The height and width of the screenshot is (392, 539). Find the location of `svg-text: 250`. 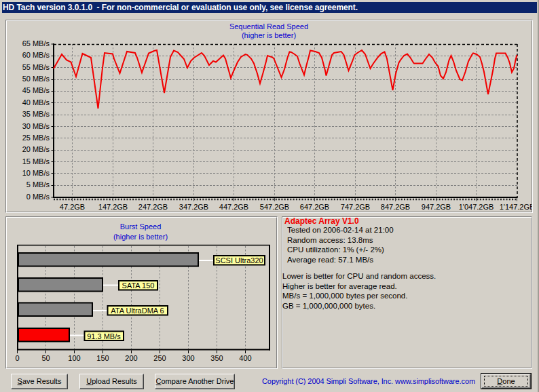

svg-text: 250 is located at coordinates (160, 358).